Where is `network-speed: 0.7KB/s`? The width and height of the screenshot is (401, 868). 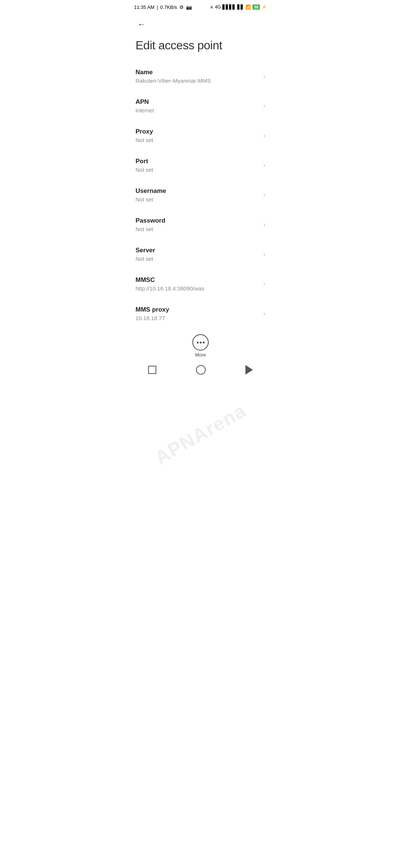
network-speed: 0.7KB/s is located at coordinates (169, 7).